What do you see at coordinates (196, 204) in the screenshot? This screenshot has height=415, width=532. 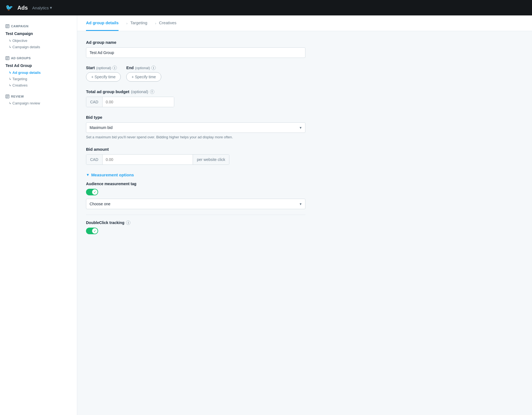 I see `audience-tag-select: Choose one` at bounding box center [196, 204].